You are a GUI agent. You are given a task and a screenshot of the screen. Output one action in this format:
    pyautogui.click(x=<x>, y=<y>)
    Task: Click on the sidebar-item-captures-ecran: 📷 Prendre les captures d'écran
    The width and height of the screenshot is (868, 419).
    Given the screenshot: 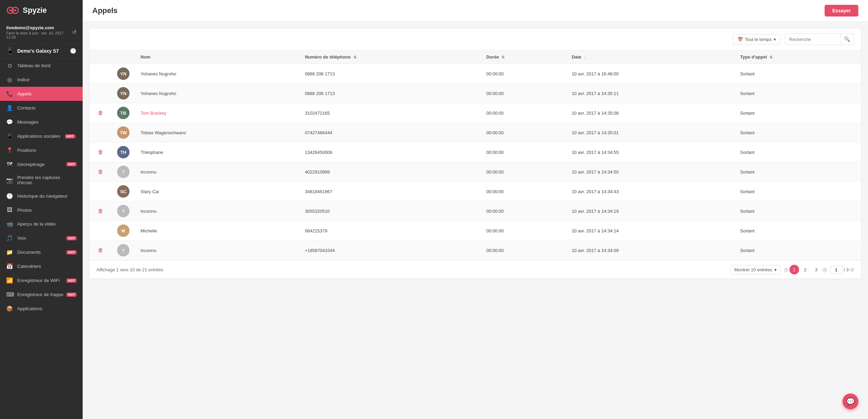 What is the action you would take?
    pyautogui.click(x=41, y=180)
    